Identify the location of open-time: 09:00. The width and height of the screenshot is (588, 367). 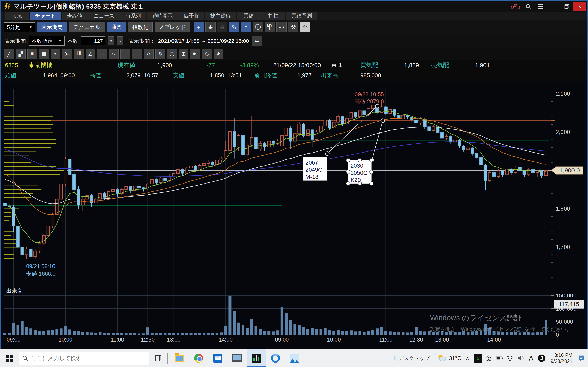
(68, 75).